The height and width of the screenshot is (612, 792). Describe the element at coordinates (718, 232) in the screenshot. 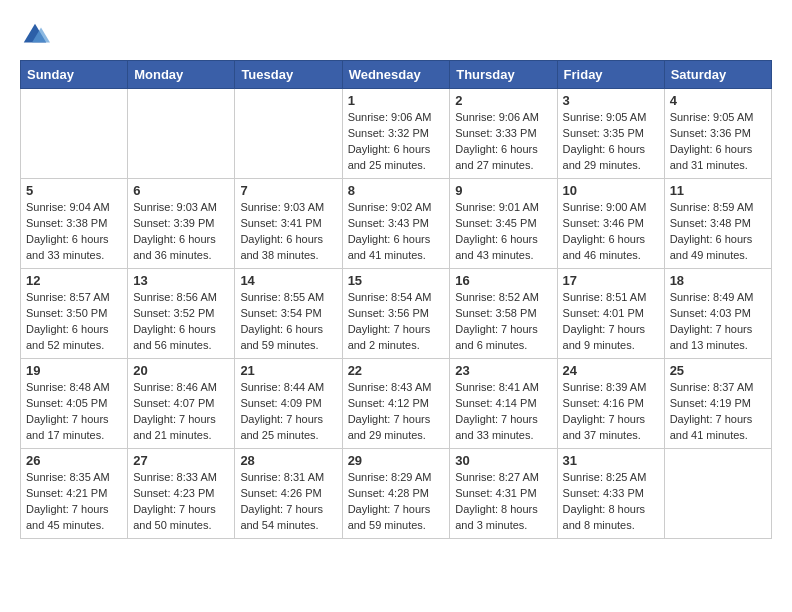

I see `cell-content: Sunrise: 8:59 AM Sunset: 3:48 PM Dayligh…` at that location.